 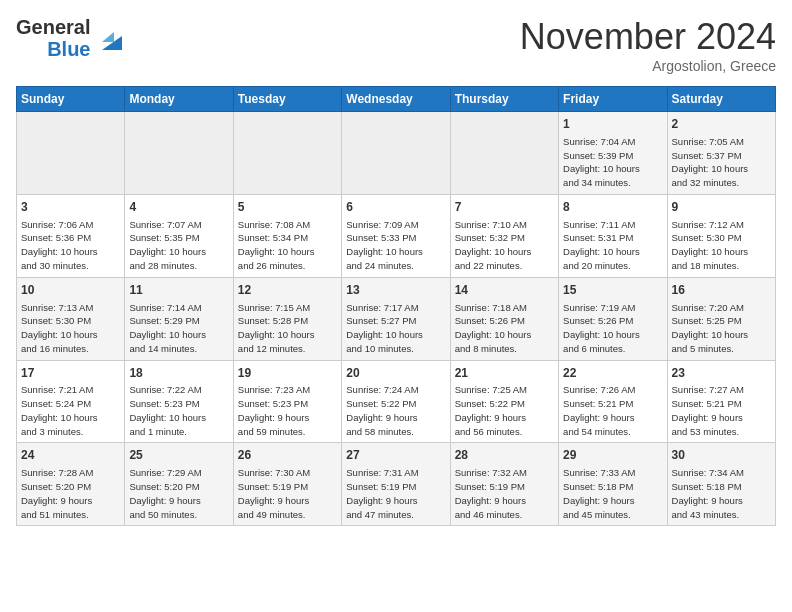 What do you see at coordinates (71, 100) in the screenshot?
I see `weekday-header: Sunday` at bounding box center [71, 100].